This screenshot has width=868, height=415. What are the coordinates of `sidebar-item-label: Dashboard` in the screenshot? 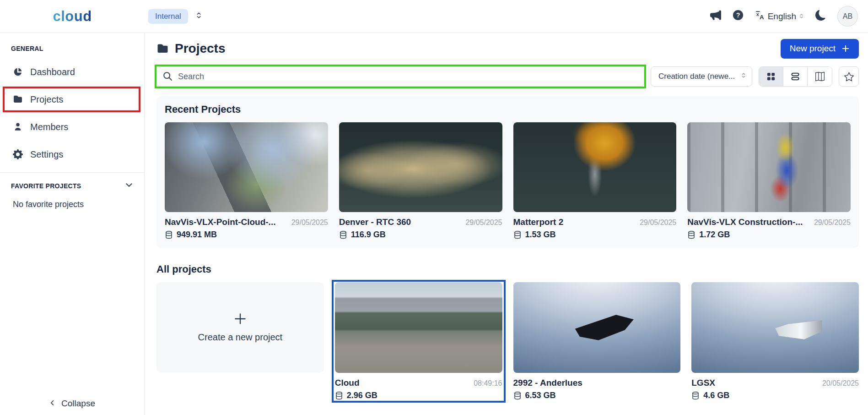 It's located at (53, 72).